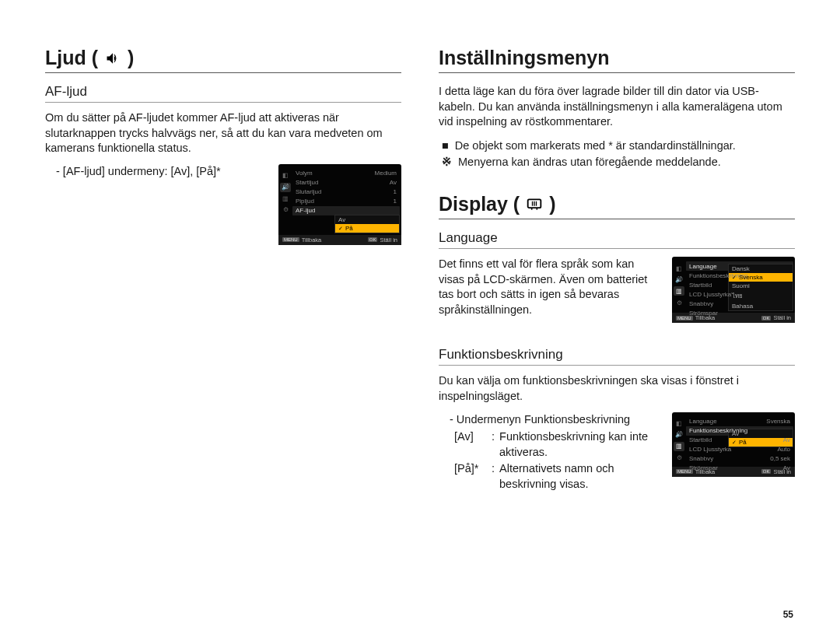 The height and width of the screenshot is (634, 840). I want to click on tab-sound-icon: 🔊, so click(285, 187).